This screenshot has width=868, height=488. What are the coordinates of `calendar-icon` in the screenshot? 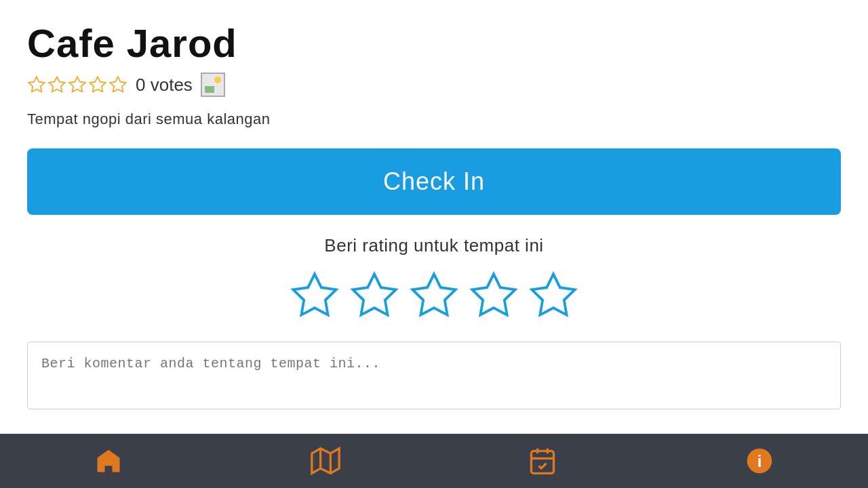 It's located at (542, 461).